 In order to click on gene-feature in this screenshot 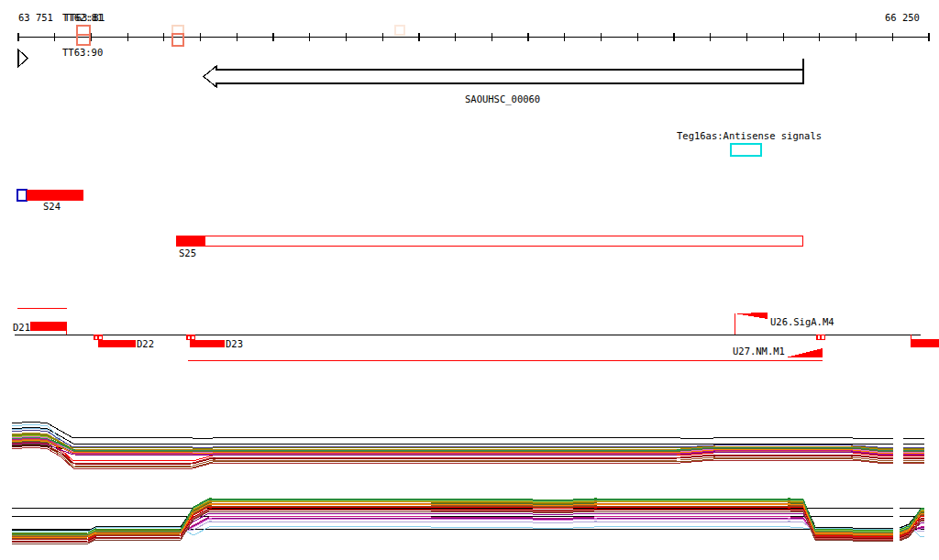, I will do `click(503, 73)`.